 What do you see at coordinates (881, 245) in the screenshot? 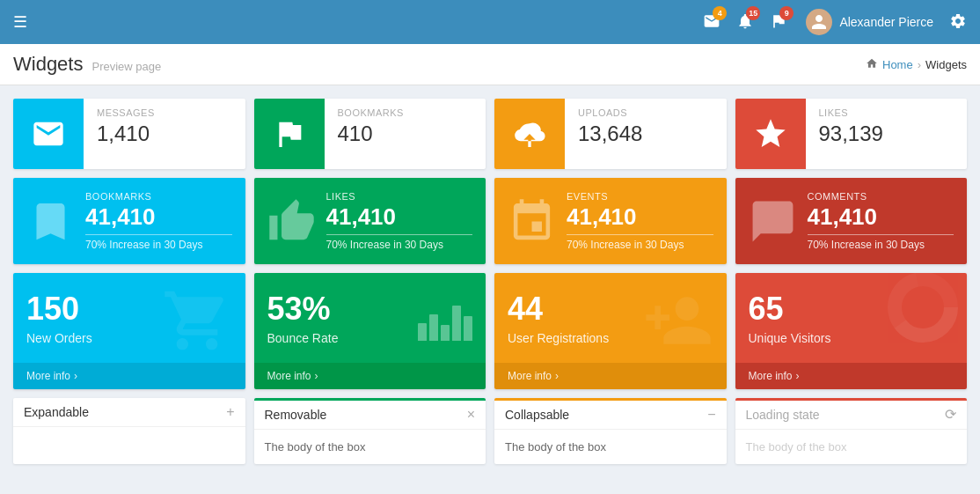
I see `colored-comments-sub: 70% Increase in 30 Days` at bounding box center [881, 245].